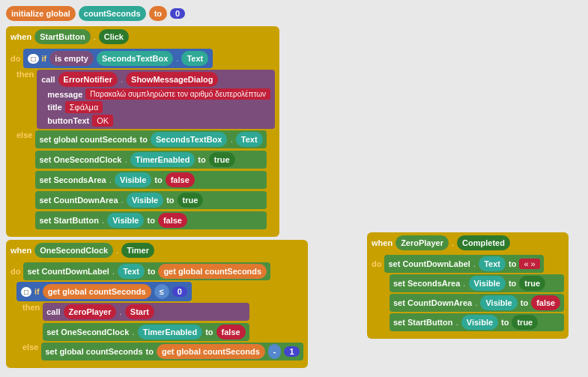 This screenshot has width=588, height=377. Describe the element at coordinates (88, 332) in the screenshot. I see `set-osc2: set OneSecondClock` at that location.